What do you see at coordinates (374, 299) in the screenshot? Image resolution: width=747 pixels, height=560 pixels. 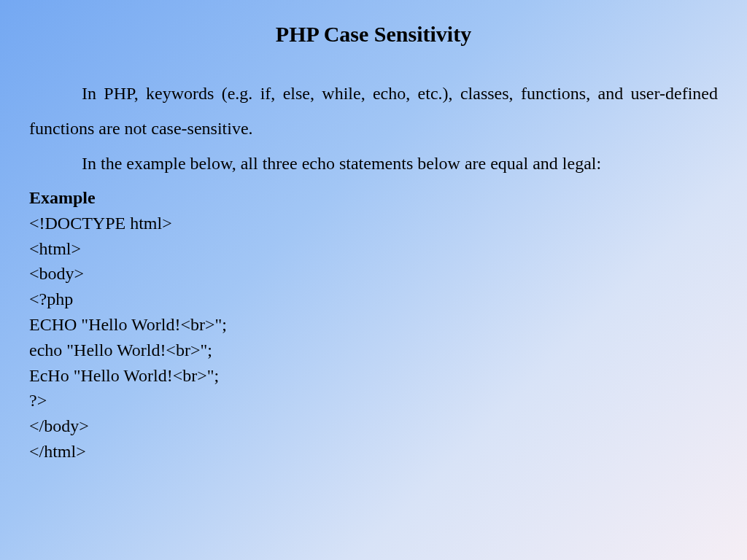 I see `code-line: <?php` at bounding box center [374, 299].